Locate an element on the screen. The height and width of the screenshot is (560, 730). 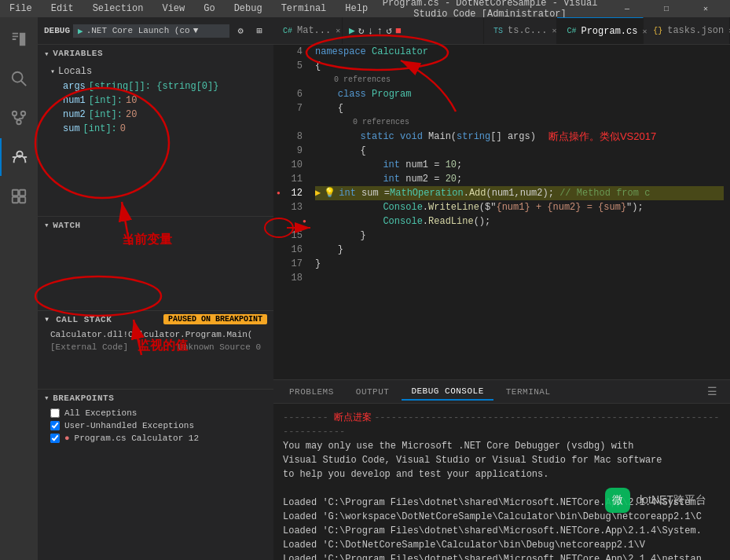
tab-mat-icon: C# is located at coordinates (288, 31).